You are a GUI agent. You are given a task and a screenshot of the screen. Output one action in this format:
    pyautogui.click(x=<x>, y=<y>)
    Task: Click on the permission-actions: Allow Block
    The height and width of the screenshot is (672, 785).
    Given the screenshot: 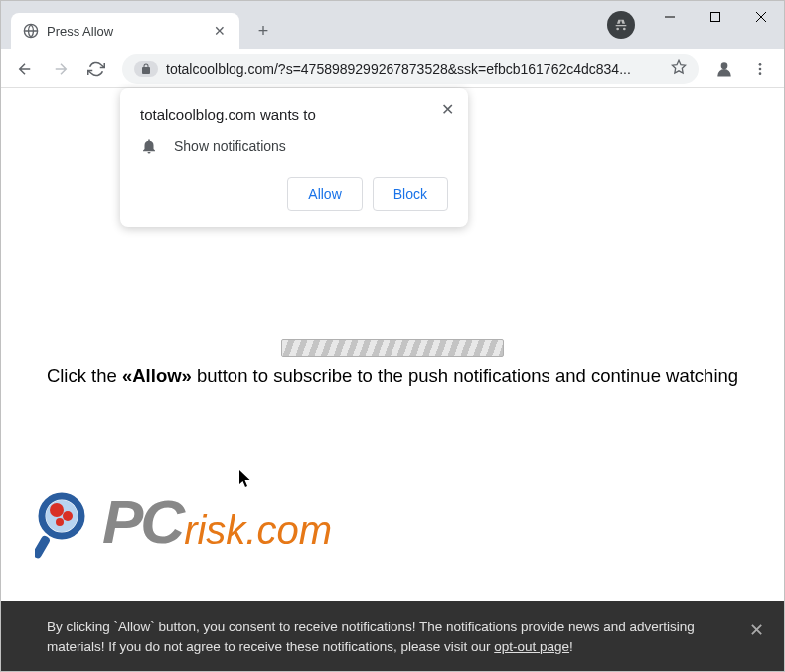 What is the action you would take?
    pyautogui.click(x=294, y=194)
    